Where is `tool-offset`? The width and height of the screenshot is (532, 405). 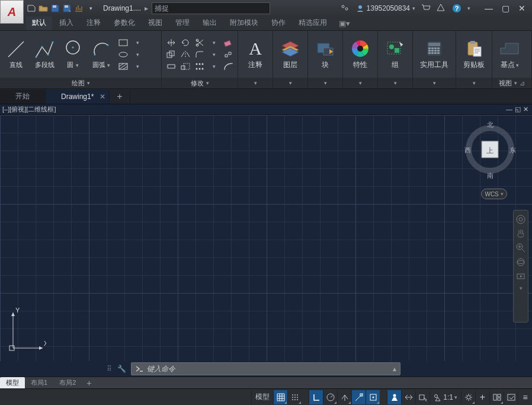
tool-offset is located at coordinates (228, 66).